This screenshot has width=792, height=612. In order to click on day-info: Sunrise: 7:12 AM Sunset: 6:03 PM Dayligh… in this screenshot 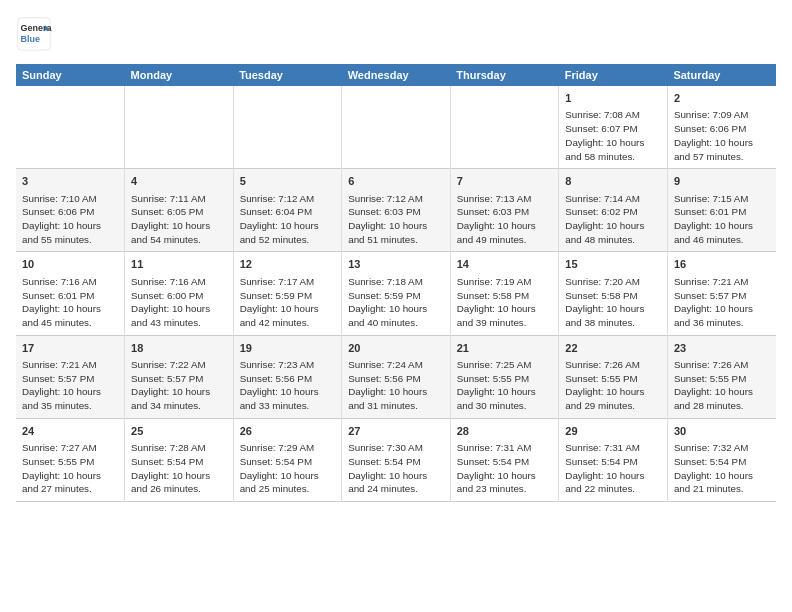, I will do `click(396, 220)`.